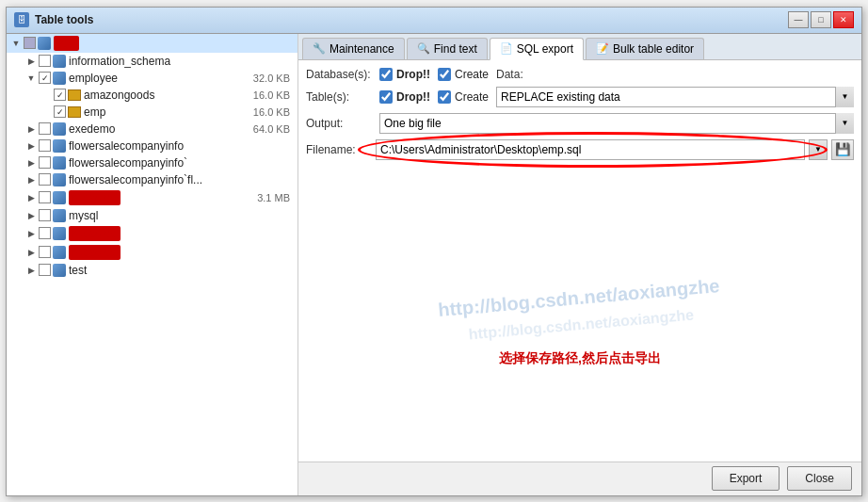 This screenshot has height=502, width=868. Describe the element at coordinates (843, 150) in the screenshot. I see `browse-button: 💾` at that location.